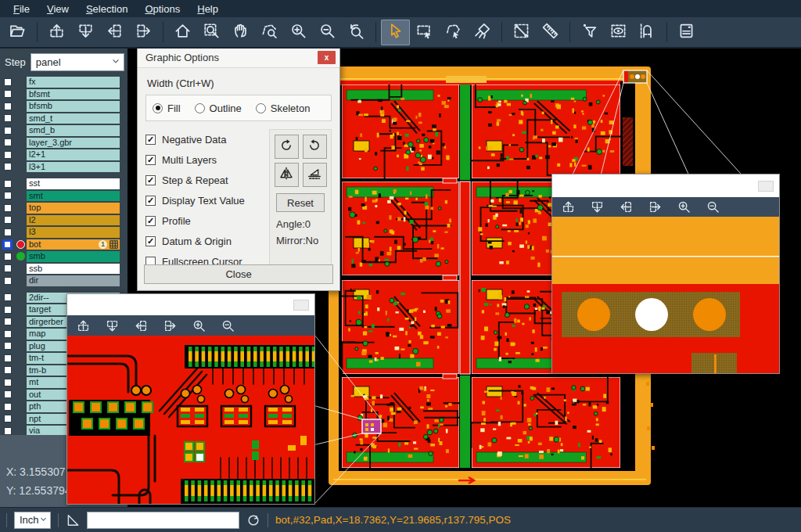 This screenshot has width=801, height=532. I want to click on command-input, so click(163, 520).